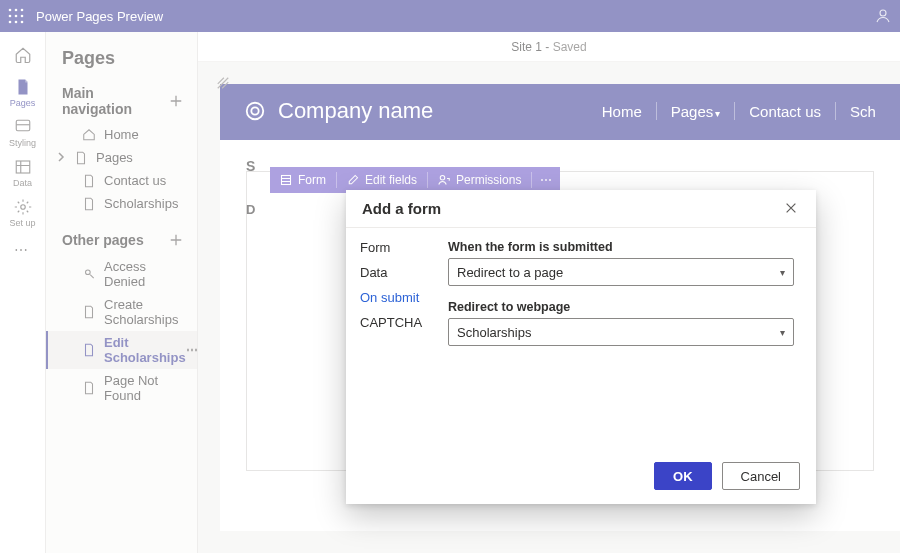 This screenshot has height=553, width=900. What do you see at coordinates (494, 332) in the screenshot?
I see `redirect-value: Scholarships` at bounding box center [494, 332].